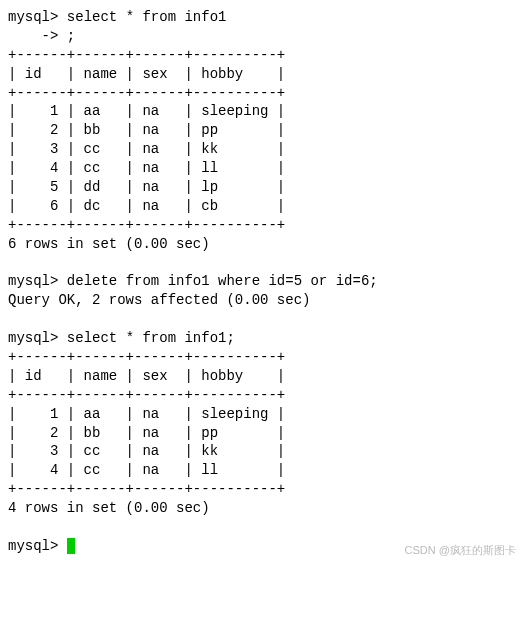 The image size is (524, 636). Describe the element at coordinates (222, 281) in the screenshot. I see `query-text: delete from info1 where id=5 or id=6;` at that location.